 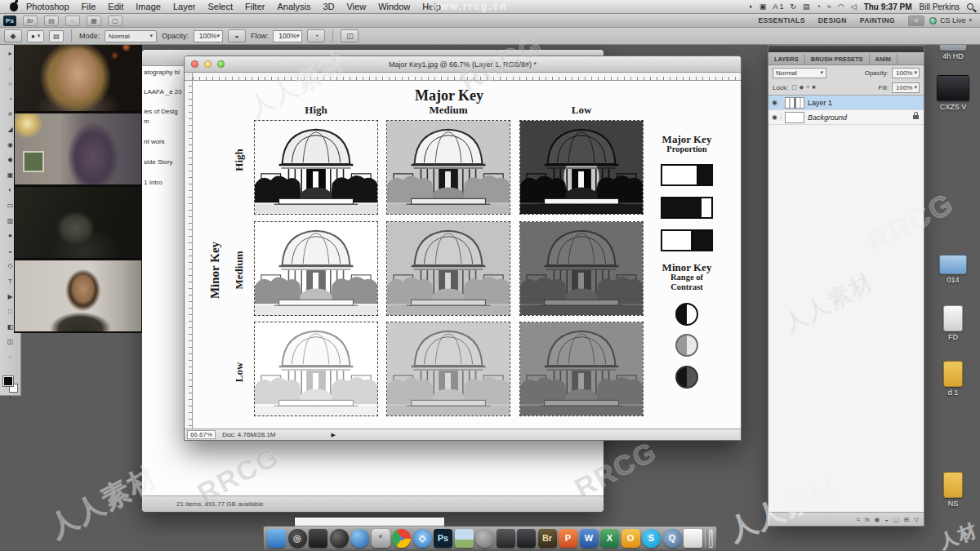 What do you see at coordinates (897, 519) in the screenshot?
I see `layer-group-icon: ▢` at bounding box center [897, 519].